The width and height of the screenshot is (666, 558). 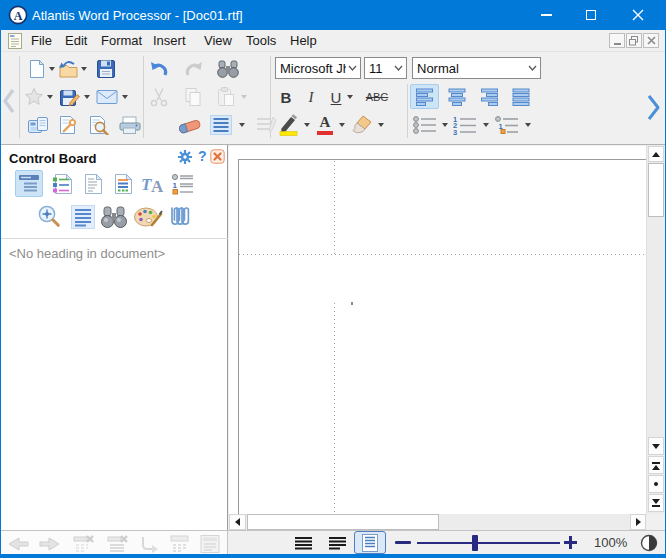 I want to click on style-combobox: Normal, so click(x=476, y=68).